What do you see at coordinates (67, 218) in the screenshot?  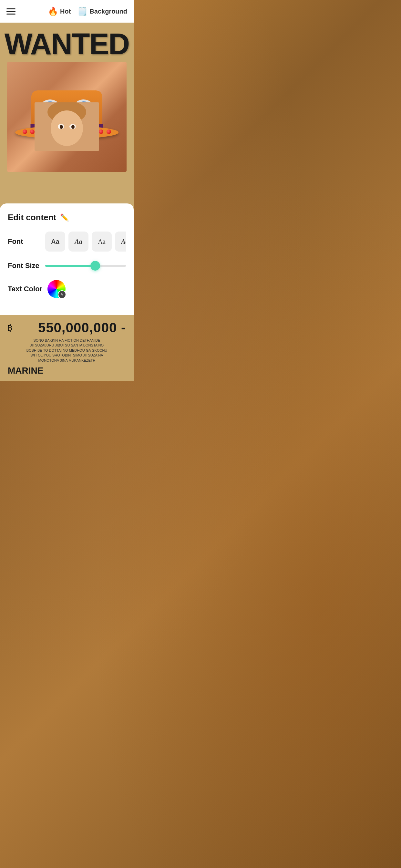 I see `edit-header: Edit content ✏️` at bounding box center [67, 218].